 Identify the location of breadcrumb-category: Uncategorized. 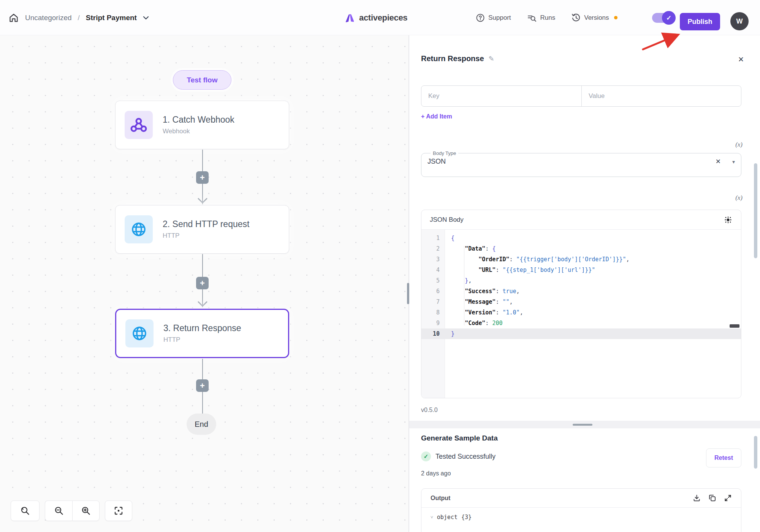
(49, 18).